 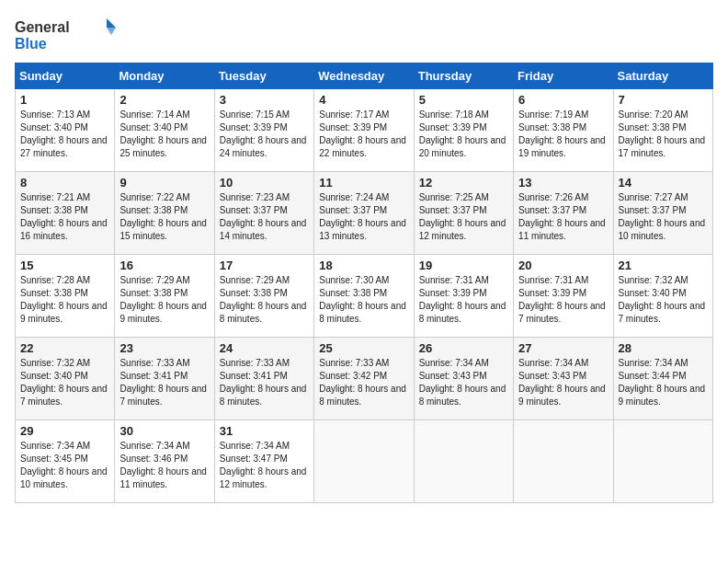 I want to click on calendar-cell: 16 Sunrise: 7:29 AMSunset: 3:38 PMDaylig…, so click(x=165, y=296).